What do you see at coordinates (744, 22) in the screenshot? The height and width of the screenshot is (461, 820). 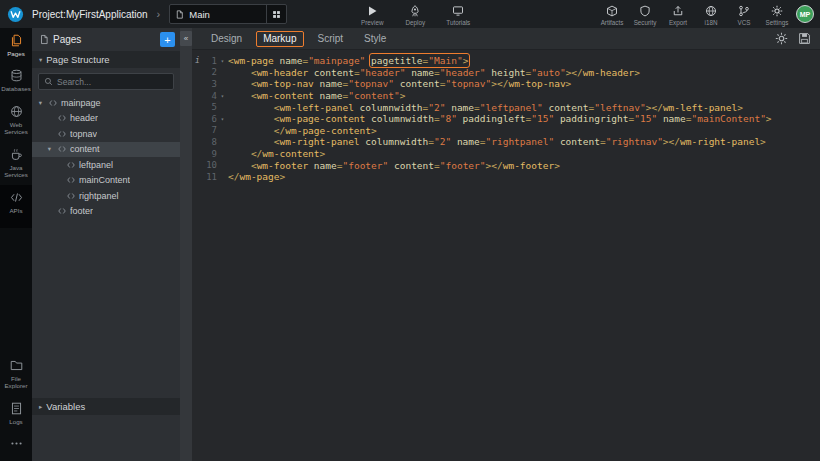 I see `tool-label: VCS` at bounding box center [744, 22].